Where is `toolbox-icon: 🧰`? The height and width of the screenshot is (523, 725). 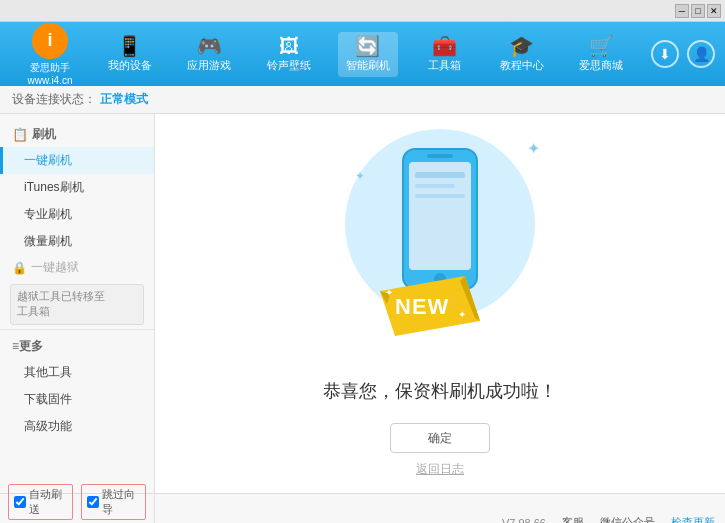
toolbox-icon: 🧰 is located at coordinates (444, 46).